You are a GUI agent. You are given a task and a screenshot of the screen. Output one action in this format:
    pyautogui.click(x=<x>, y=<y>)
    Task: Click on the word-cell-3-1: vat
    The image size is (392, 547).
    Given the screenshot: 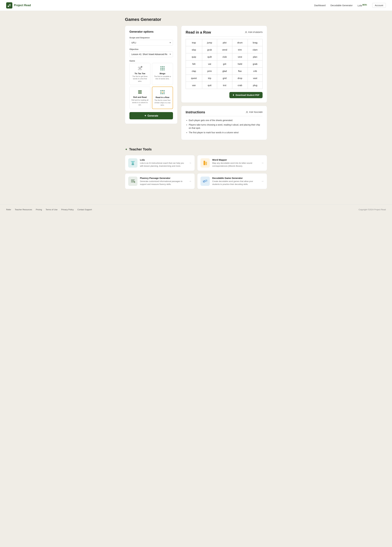 What is the action you would take?
    pyautogui.click(x=210, y=64)
    